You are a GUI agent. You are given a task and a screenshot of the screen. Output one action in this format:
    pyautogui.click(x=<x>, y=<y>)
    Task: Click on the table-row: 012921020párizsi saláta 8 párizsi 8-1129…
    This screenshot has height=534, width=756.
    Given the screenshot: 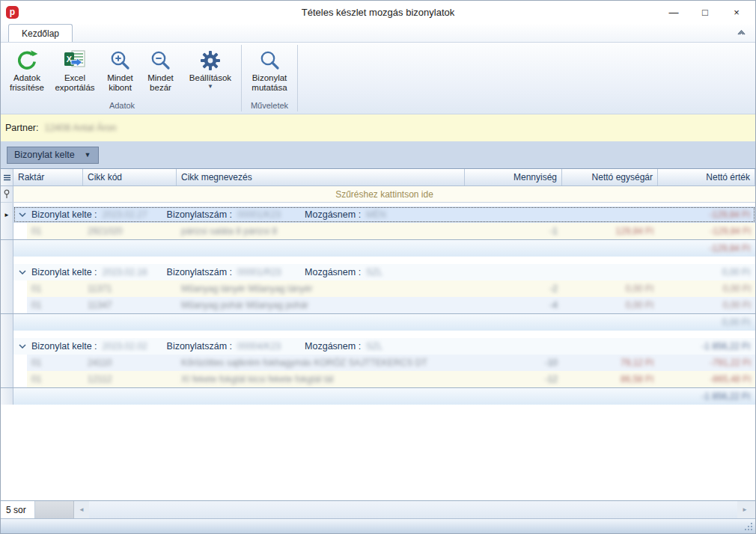 What is the action you would take?
    pyautogui.click(x=378, y=231)
    